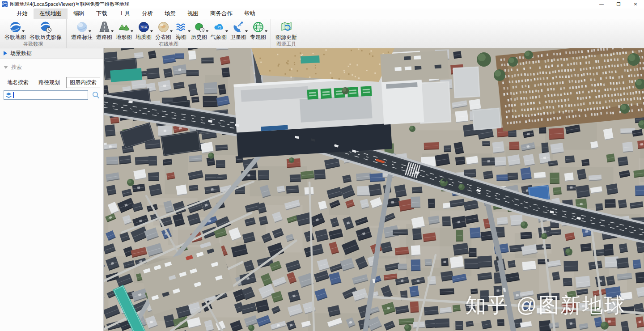 This screenshot has width=644, height=331. What do you see at coordinates (15, 27) in the screenshot?
I see `google-earth-icon` at bounding box center [15, 27].